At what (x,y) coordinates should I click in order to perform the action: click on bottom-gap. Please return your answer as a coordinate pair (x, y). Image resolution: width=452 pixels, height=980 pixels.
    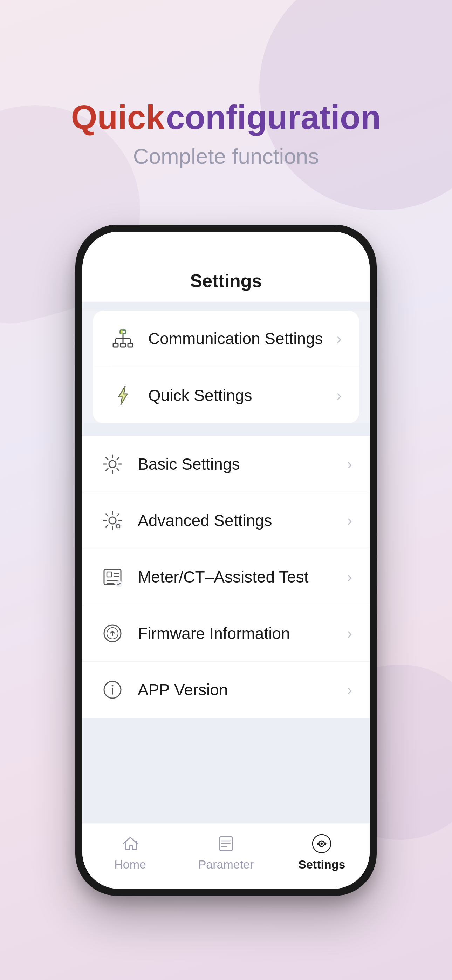
    Looking at the image, I should click on (226, 770).